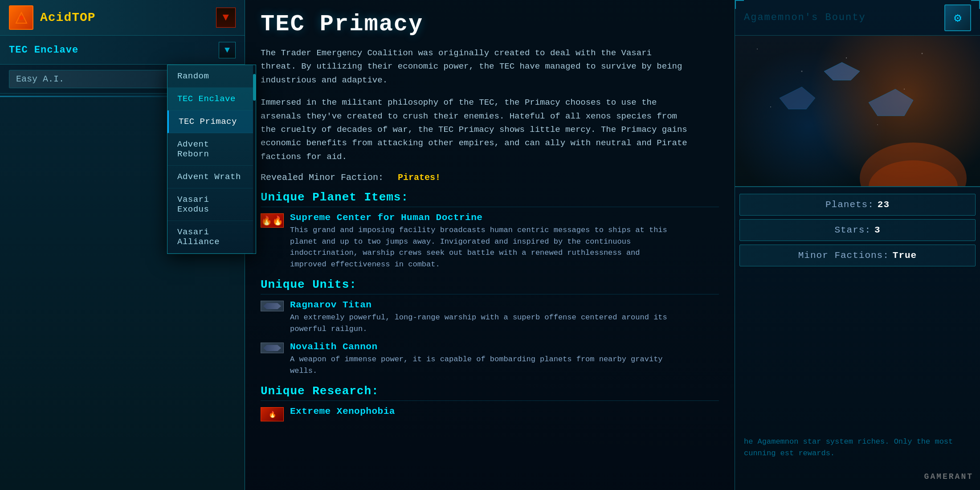  I want to click on map-preview, so click(858, 111).